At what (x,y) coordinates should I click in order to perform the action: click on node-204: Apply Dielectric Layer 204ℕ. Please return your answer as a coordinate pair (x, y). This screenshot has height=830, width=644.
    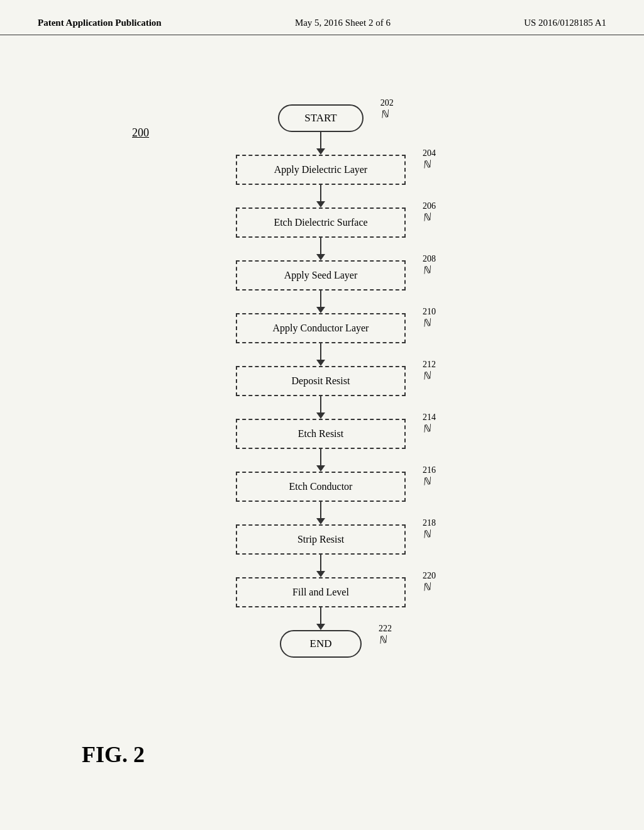
    Looking at the image, I should click on (321, 170).